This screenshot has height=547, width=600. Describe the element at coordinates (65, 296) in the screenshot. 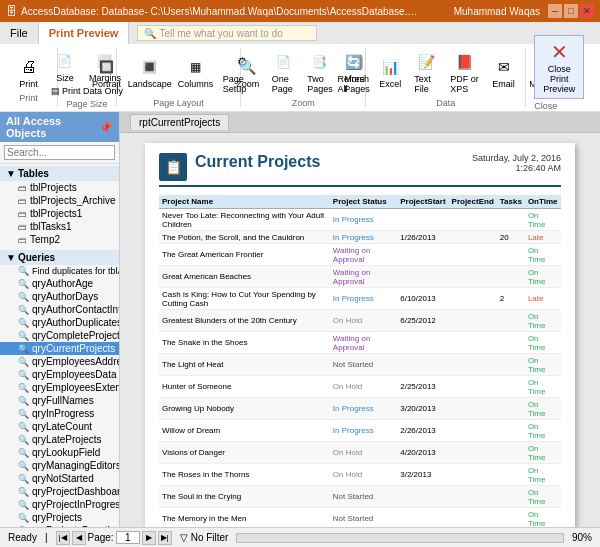

I see `sidebar-item-label: qryAuthorDays` at that location.